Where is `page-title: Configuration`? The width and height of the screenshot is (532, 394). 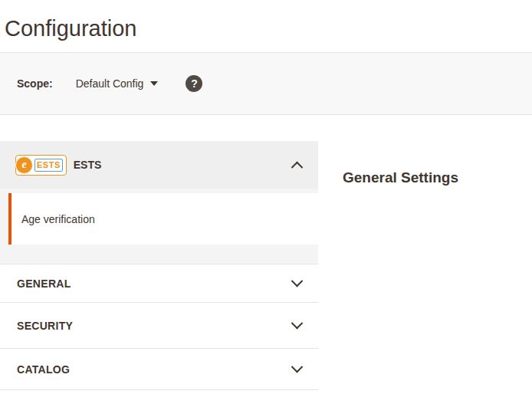 page-title: Configuration is located at coordinates (71, 28).